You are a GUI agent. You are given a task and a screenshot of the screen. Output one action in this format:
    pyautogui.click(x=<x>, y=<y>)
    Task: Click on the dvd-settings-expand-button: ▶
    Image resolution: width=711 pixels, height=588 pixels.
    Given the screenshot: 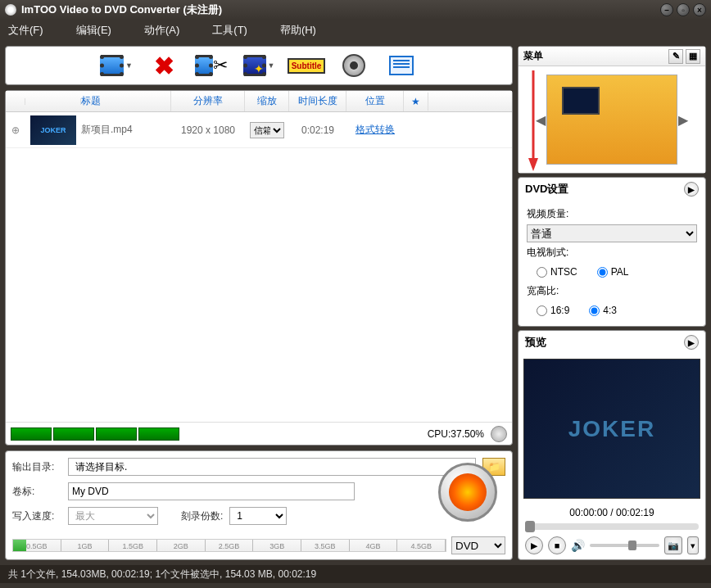 What is the action you would take?
    pyautogui.click(x=691, y=189)
    